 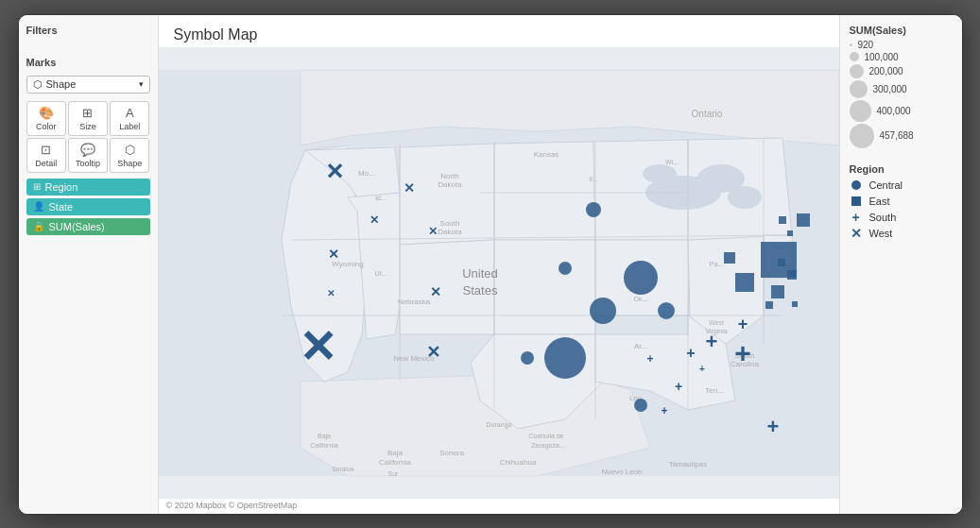 What do you see at coordinates (856, 233) in the screenshot?
I see `x-icon: ✕` at bounding box center [856, 233].